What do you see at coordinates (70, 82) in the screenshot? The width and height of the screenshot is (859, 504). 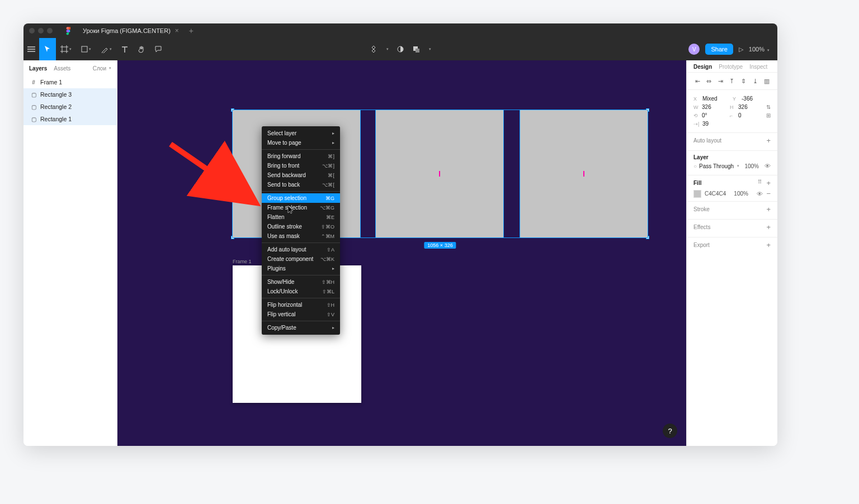 I see `layer-row-frame: # Frame 1` at bounding box center [70, 82].